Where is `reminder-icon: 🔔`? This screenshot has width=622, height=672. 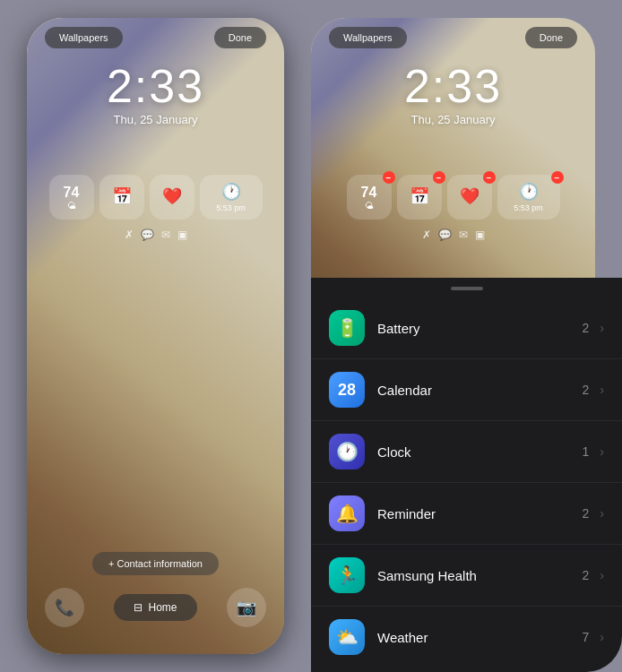
reminder-icon: 🔔 is located at coordinates (348, 513).